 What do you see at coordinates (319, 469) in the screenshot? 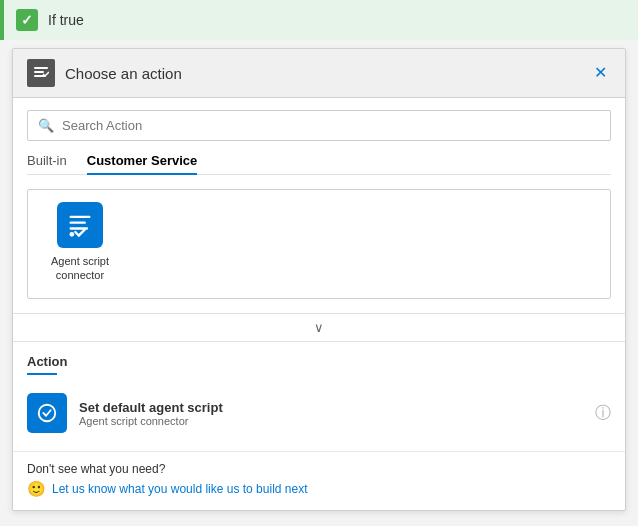
I see `feedback-question: Don't see what you need?` at bounding box center [319, 469].